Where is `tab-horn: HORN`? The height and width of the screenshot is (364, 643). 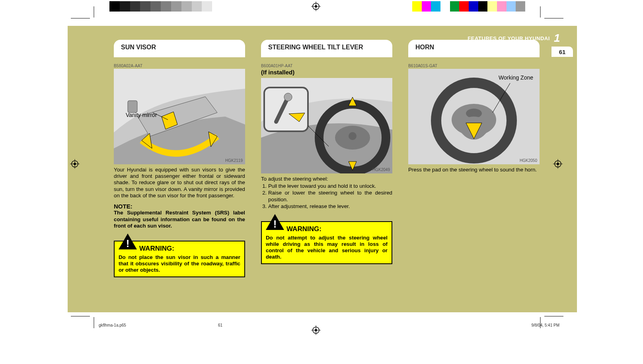 tab-horn: HORN is located at coordinates (474, 48).